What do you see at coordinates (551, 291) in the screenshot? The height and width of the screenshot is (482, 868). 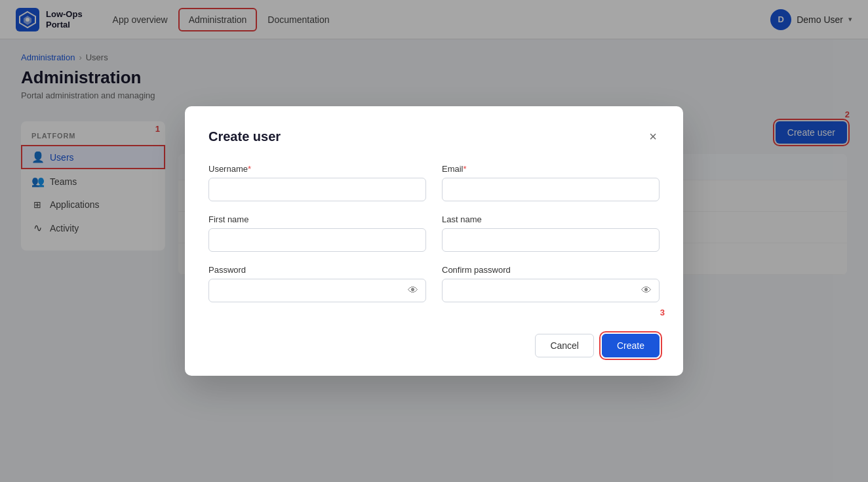 I see `confirm-password-input` at bounding box center [551, 291].